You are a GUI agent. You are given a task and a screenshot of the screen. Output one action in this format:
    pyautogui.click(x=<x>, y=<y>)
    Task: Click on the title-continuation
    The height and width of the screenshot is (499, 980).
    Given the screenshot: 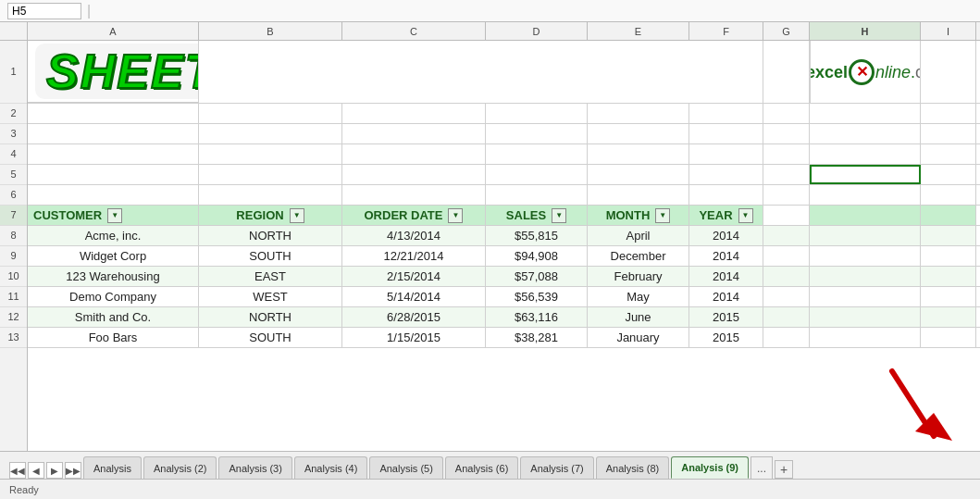 What is the action you would take?
    pyautogui.click(x=481, y=72)
    